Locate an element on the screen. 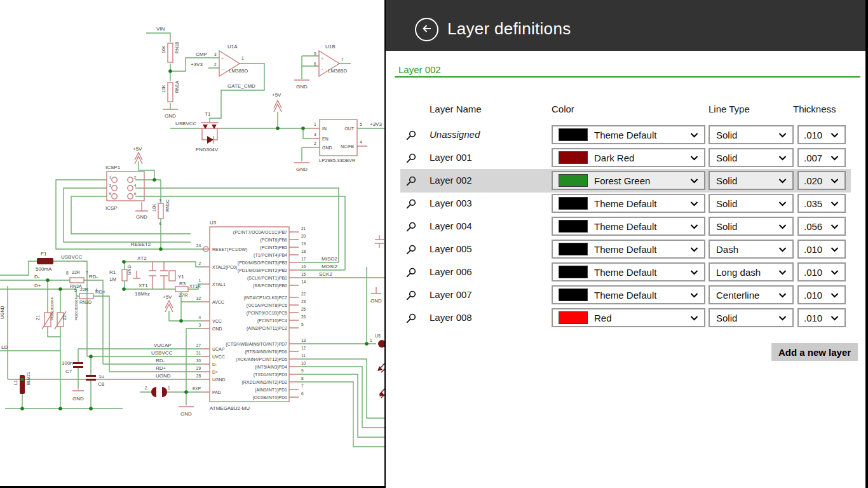  page-title: Layer definitions is located at coordinates (509, 29).